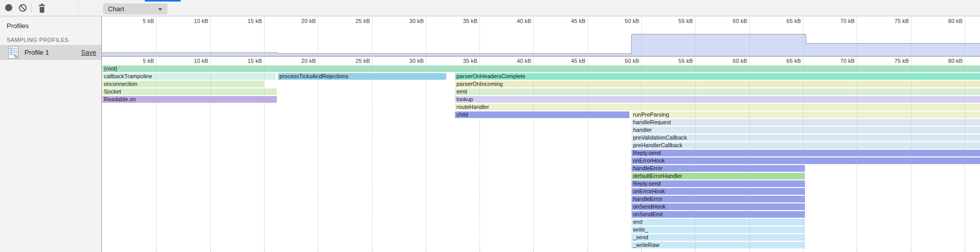 The width and height of the screenshot is (980, 252). I want to click on frame-write_: write_, so click(718, 230).